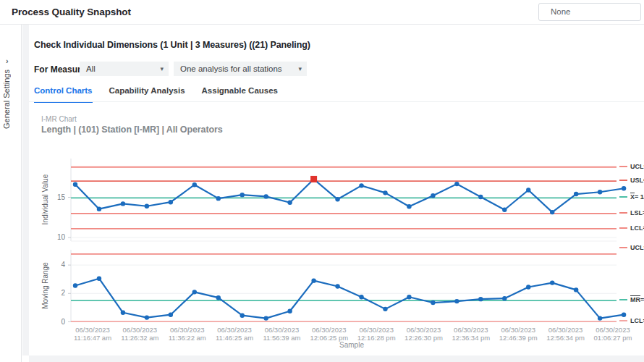  I want to click on out-of-control-point, so click(314, 180).